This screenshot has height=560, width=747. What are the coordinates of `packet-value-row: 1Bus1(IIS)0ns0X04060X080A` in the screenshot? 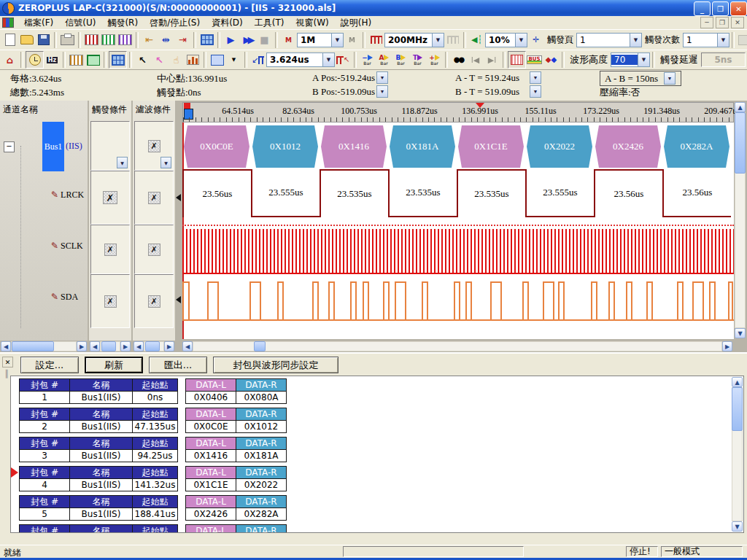 It's located at (153, 397).